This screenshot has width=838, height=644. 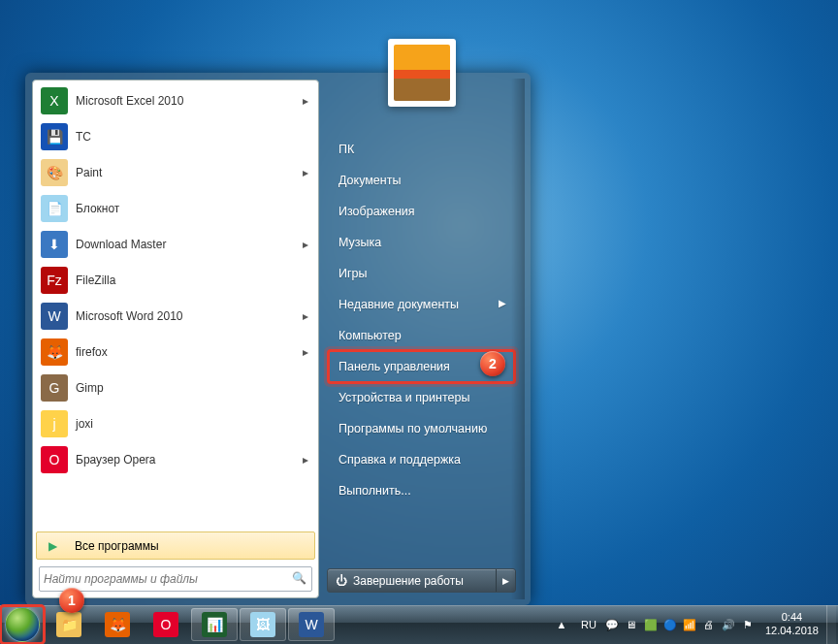 I want to click on search-icon: 🔍, so click(x=300, y=579).